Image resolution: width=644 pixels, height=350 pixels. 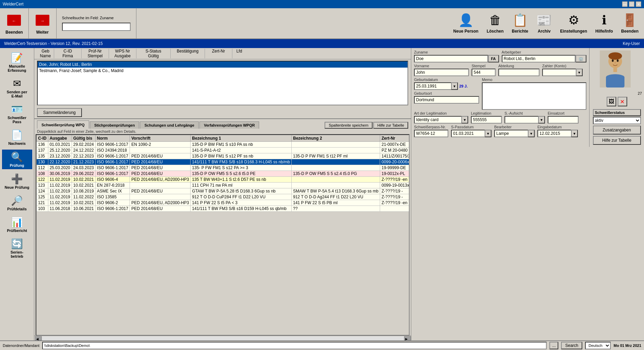 What do you see at coordinates (574, 23) in the screenshot?
I see `einstellungen-button: ⚙ Einstellungen` at bounding box center [574, 23].